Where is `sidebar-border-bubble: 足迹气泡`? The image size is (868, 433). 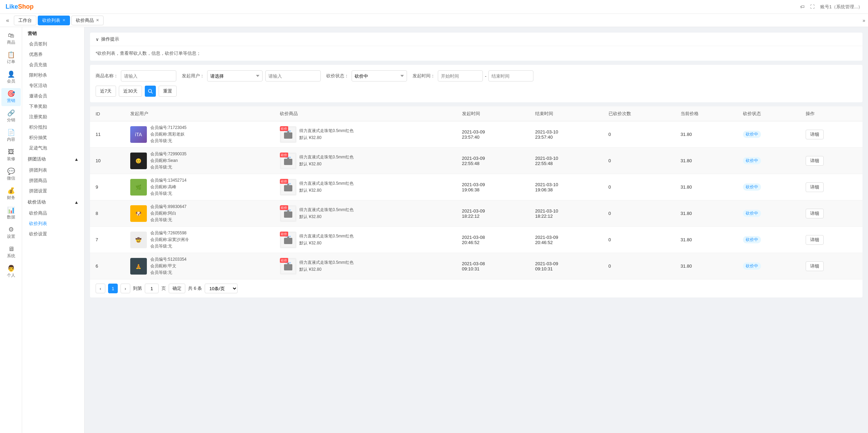
sidebar-border-bubble: 足迹气泡 is located at coordinates (53, 148).